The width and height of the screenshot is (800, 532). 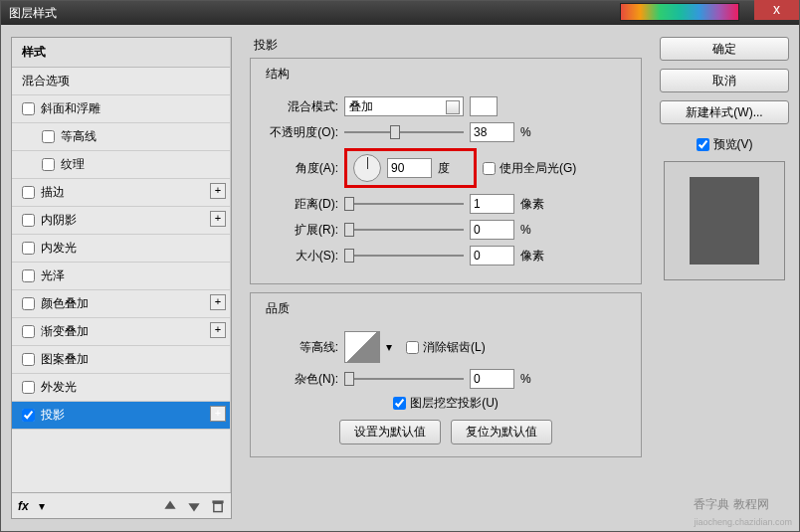 What do you see at coordinates (404, 230) in the screenshot?
I see `spread-slider` at bounding box center [404, 230].